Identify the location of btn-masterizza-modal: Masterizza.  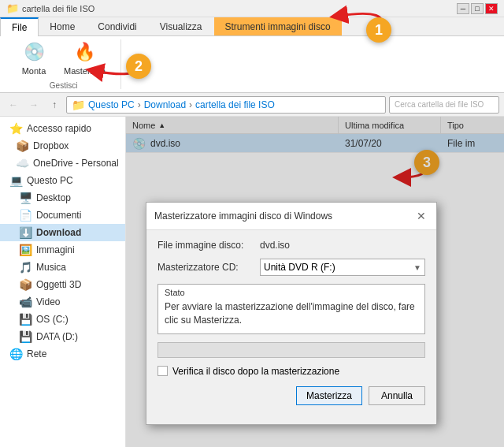
(329, 396).